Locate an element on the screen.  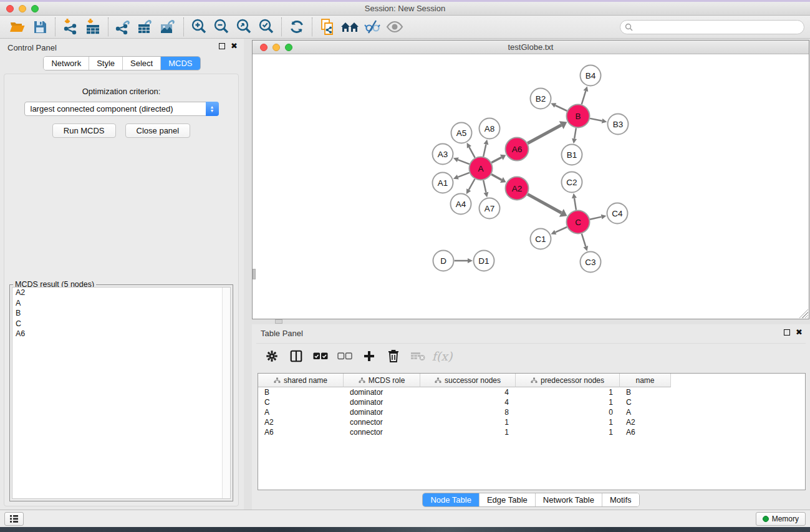
column-header-name: name is located at coordinates (645, 380).